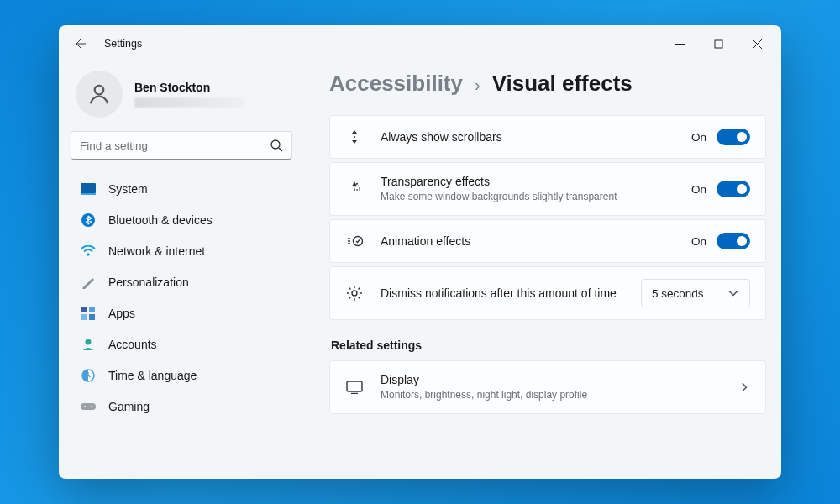 This screenshot has height=504, width=840. I want to click on link-desc: Monitors, brightness, night light, displ…, so click(551, 395).